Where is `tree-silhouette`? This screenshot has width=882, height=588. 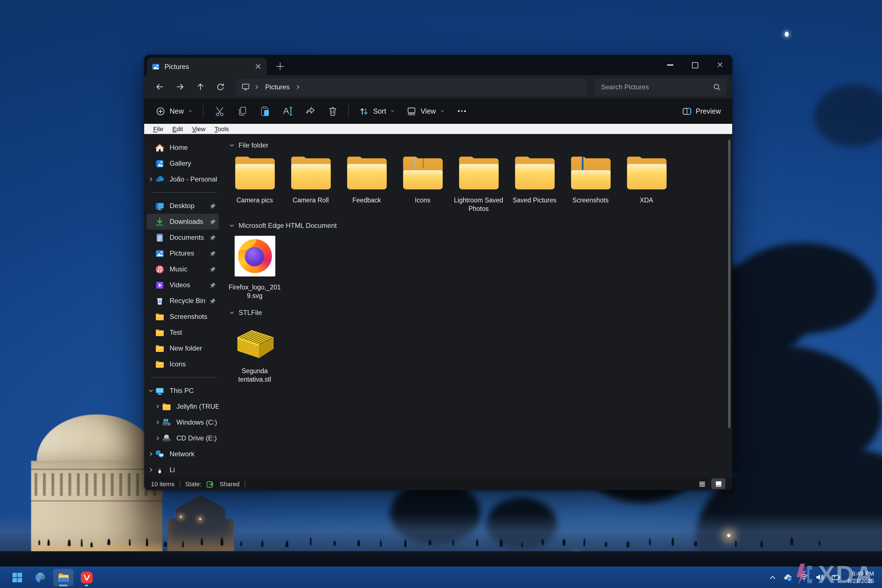 tree-silhouette is located at coordinates (848, 116).